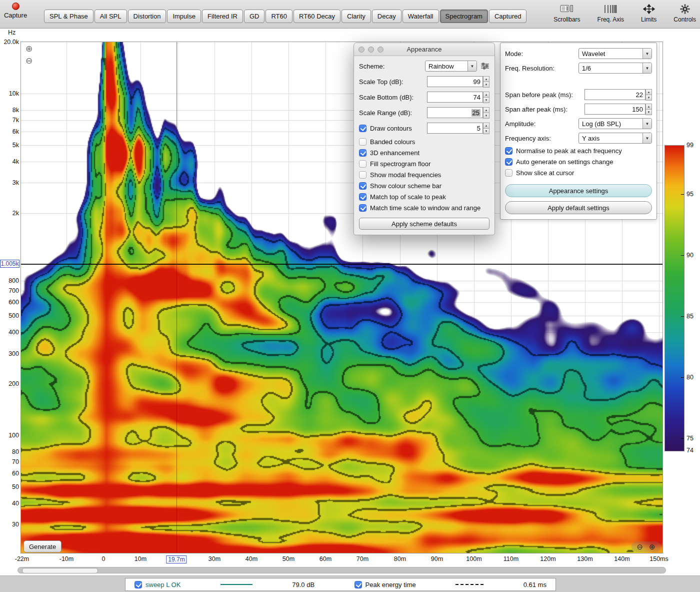 The height and width of the screenshot is (592, 700). Describe the element at coordinates (16, 11) in the screenshot. I see `capture-button: Capture` at that location.